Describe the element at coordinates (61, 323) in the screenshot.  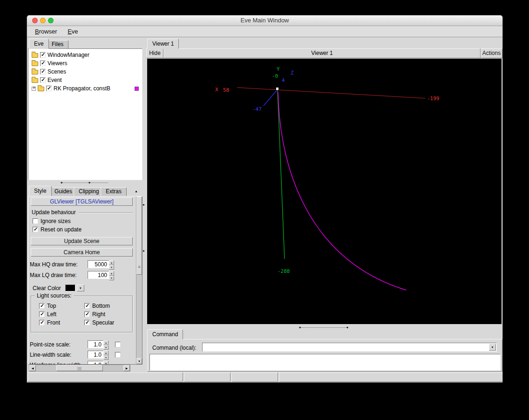
I see `light-front-row: Front` at that location.